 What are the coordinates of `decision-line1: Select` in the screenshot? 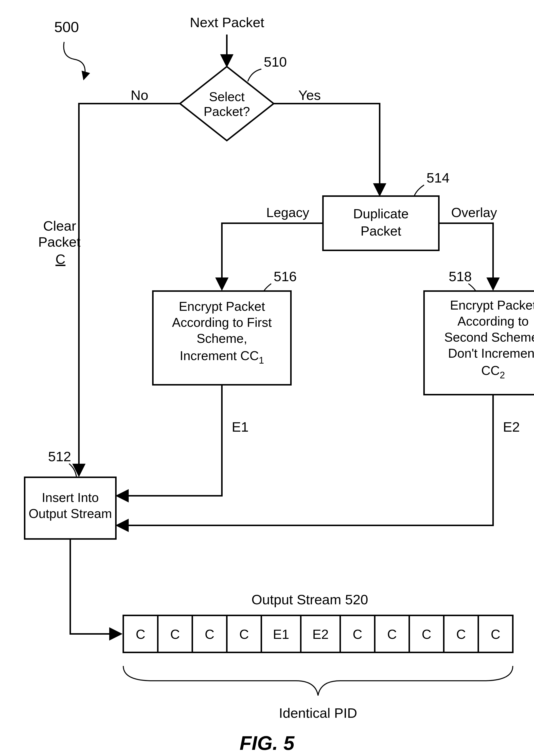 It's located at (227, 97).